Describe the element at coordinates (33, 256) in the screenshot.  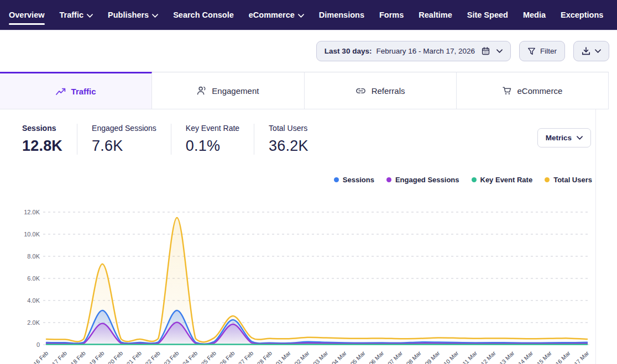
I see `y-axis-label: 8.0K` at that location.